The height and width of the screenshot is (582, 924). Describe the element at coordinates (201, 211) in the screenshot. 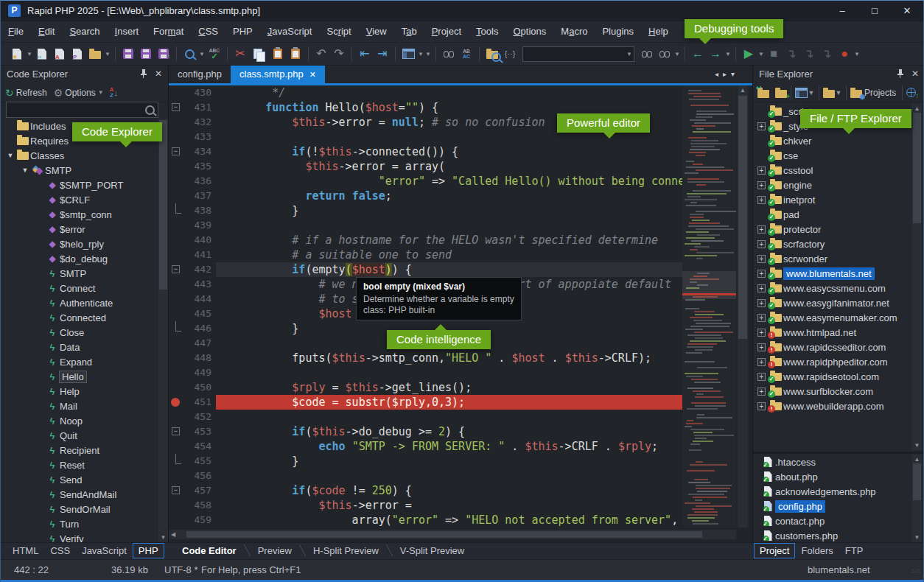

I see `line-number: 438` at that location.